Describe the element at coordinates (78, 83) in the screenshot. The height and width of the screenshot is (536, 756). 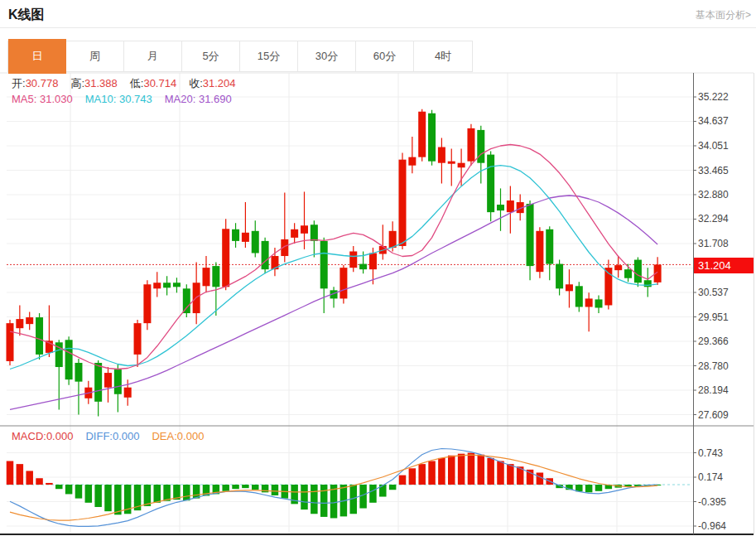
I see `high-label: 高:` at that location.